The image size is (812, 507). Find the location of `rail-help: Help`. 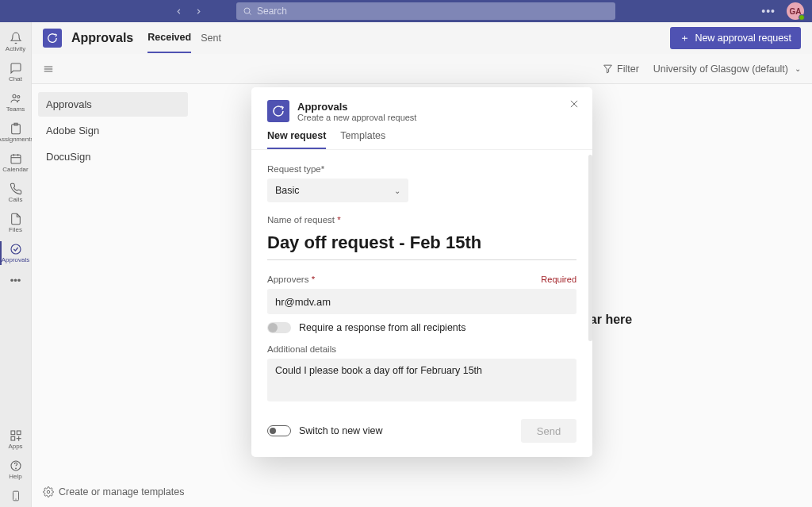

rail-help: Help is located at coordinates (16, 470).